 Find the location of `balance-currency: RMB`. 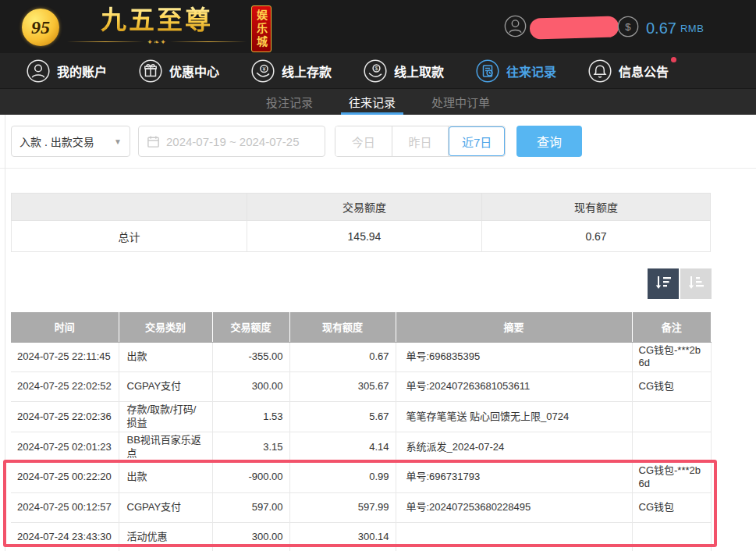

balance-currency: RMB is located at coordinates (692, 28).